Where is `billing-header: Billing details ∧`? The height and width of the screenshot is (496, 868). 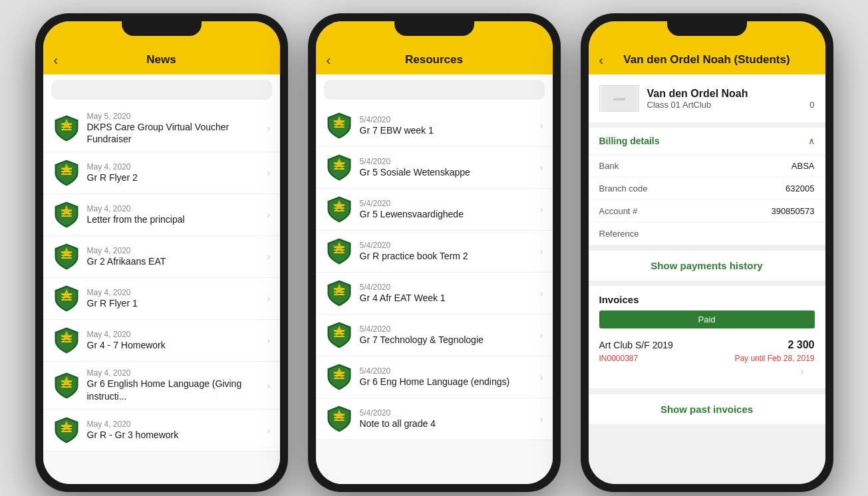 billing-header: Billing details ∧ is located at coordinates (707, 141).